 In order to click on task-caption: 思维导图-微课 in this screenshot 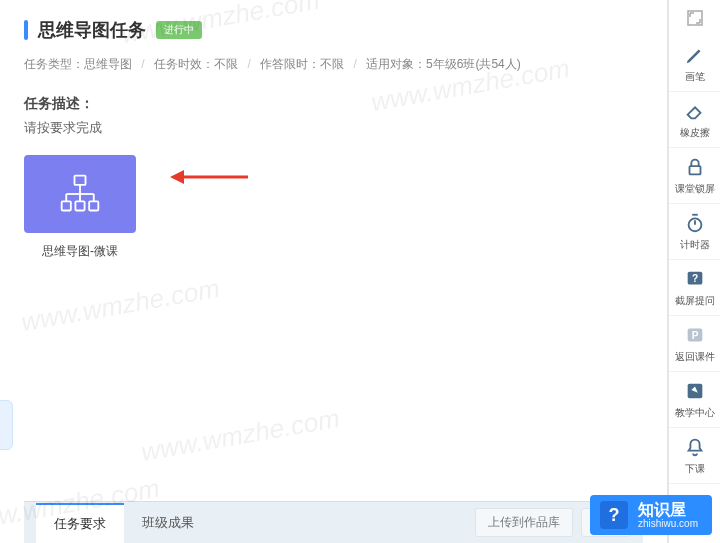, I will do `click(80, 252)`.